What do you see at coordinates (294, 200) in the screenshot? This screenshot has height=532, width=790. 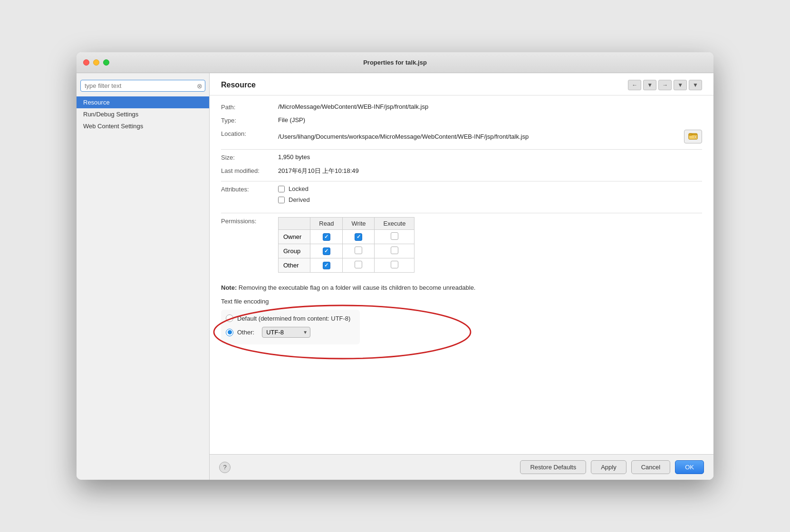 I see `derived-row: Derived` at bounding box center [294, 200].